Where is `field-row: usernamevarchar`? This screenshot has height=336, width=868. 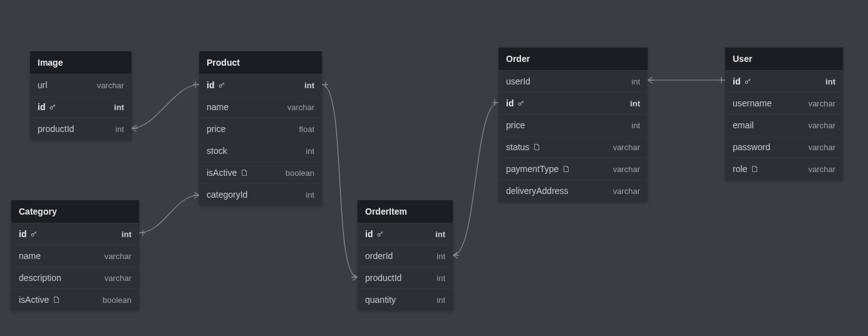 field-row: usernamevarchar is located at coordinates (784, 103).